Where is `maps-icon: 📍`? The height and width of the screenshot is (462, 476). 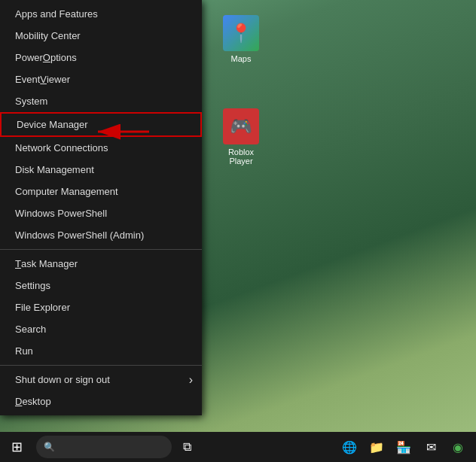
maps-icon: 📍 is located at coordinates (241, 33).